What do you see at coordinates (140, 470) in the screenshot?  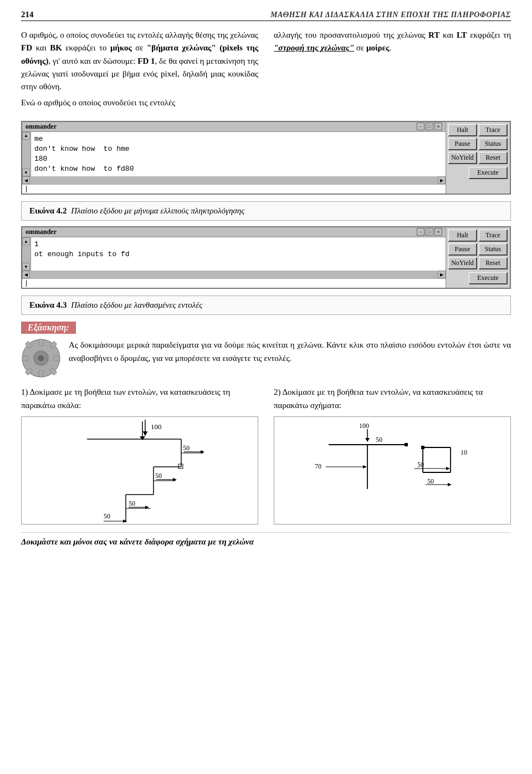 I see `staircase-drawing: 100 50 50` at bounding box center [140, 470].